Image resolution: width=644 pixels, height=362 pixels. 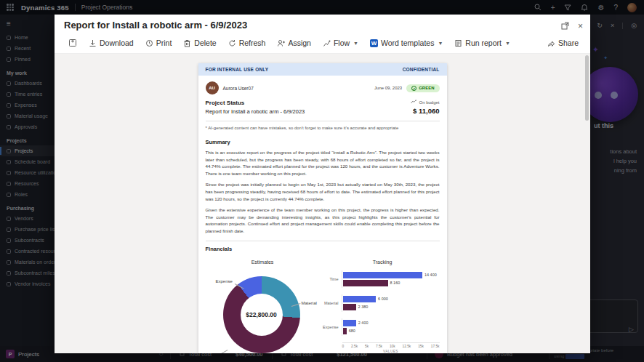 I want to click on bar-time-actual, so click(x=366, y=283).